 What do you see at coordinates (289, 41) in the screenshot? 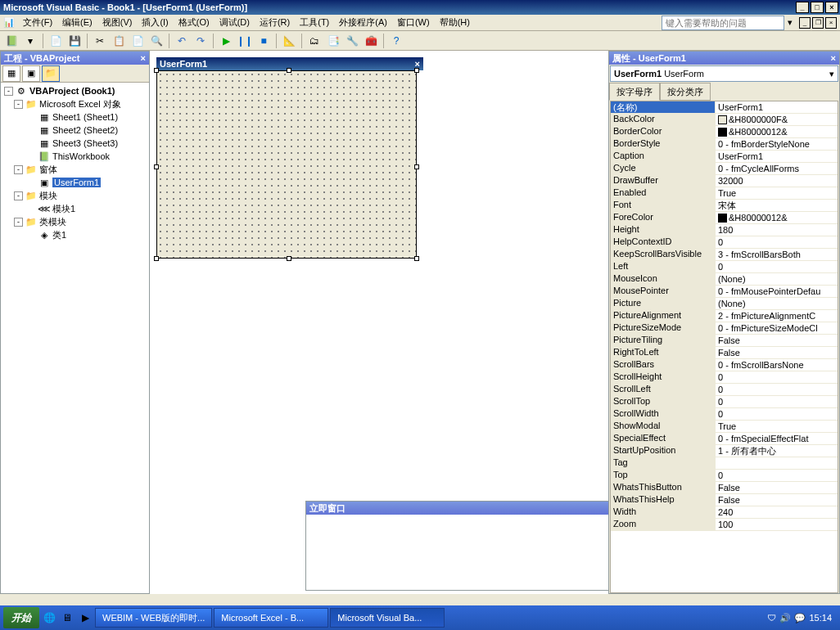
I see `design-mode-button: 📐` at bounding box center [289, 41].